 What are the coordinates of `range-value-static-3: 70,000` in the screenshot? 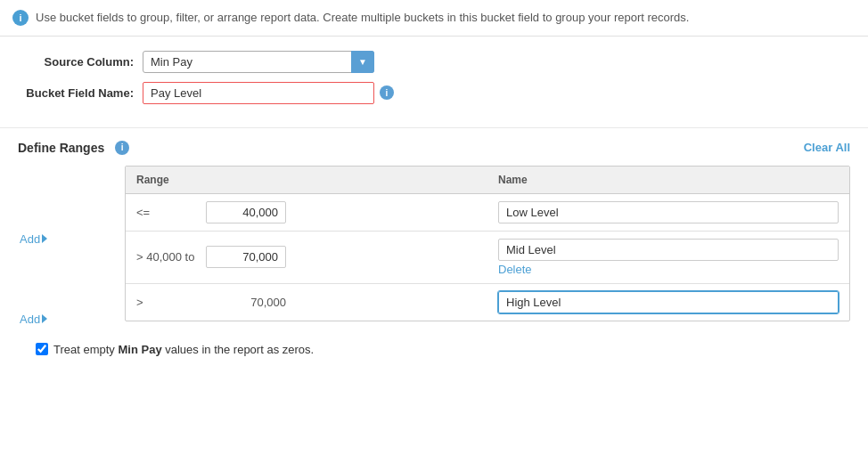 It's located at (246, 303).